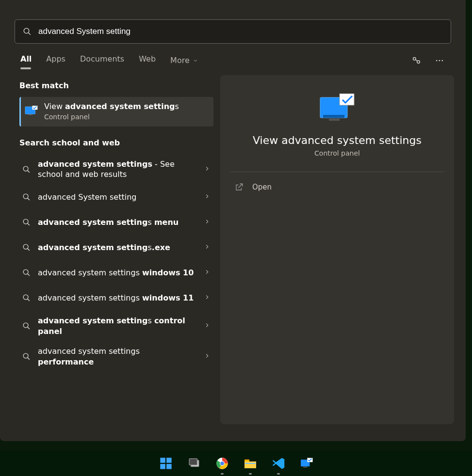 Image resolution: width=472 pixels, height=476 pixels. Describe the element at coordinates (278, 463) in the screenshot. I see `vscode-app` at that location.